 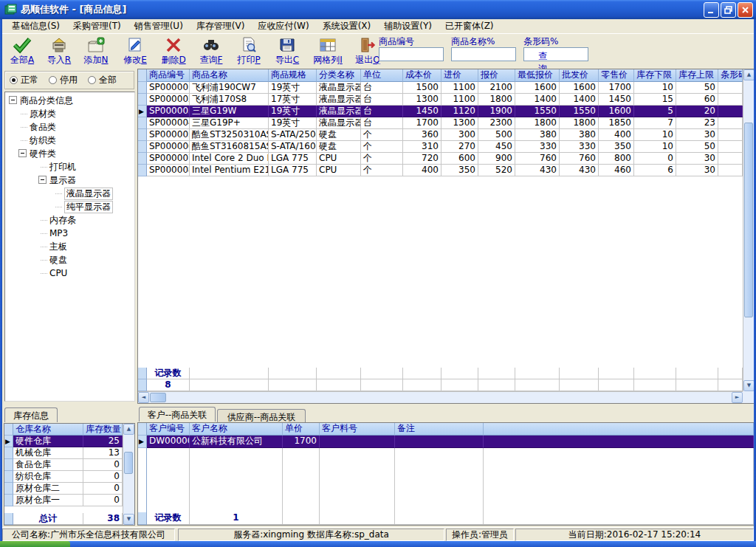 What do you see at coordinates (168, 135) in the screenshot?
I see `table-cell: SP000005` at bounding box center [168, 135].